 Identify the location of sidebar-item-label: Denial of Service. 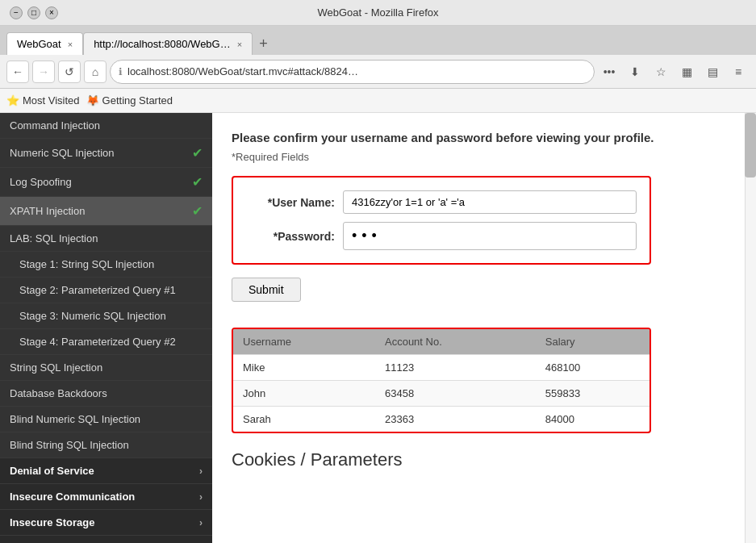
(52, 471).